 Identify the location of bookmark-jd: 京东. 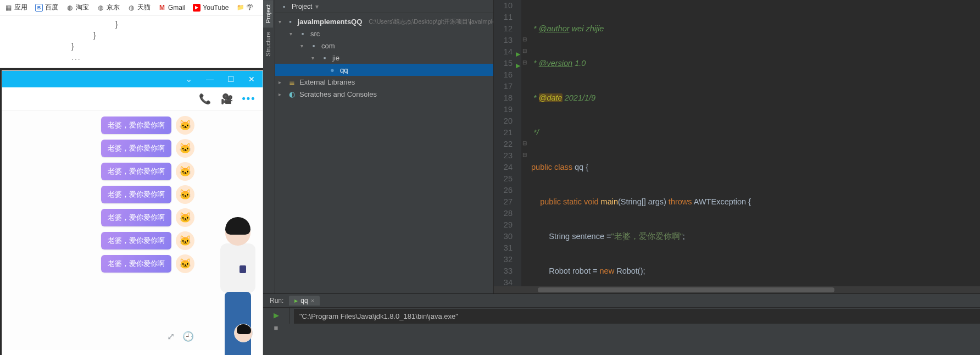
(108, 8).